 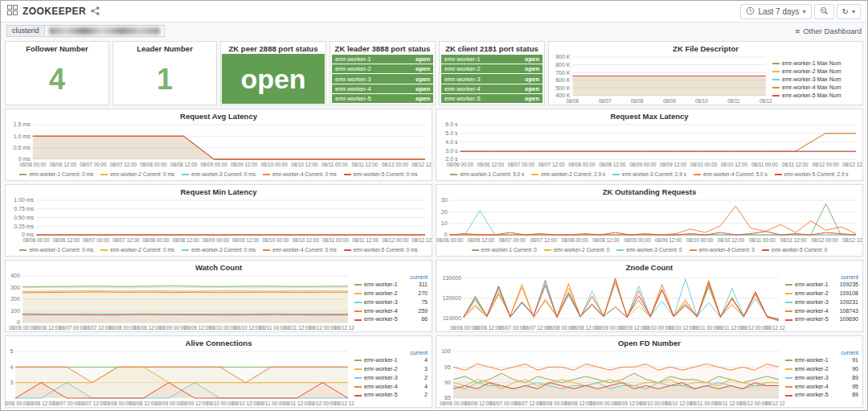 I want to click on panel-title: Leader Number, so click(x=165, y=48).